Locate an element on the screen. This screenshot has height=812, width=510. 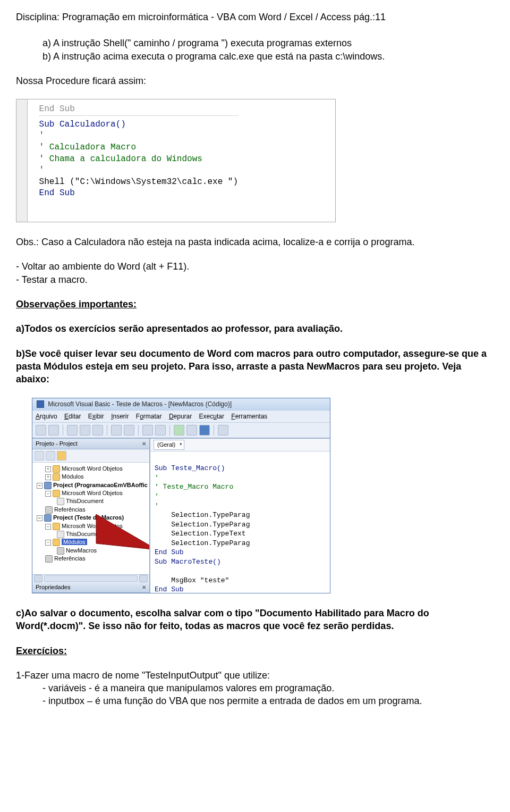
project-tree: +Microsoft Word Objetos +Módulos −Projec… is located at coordinates (91, 518).